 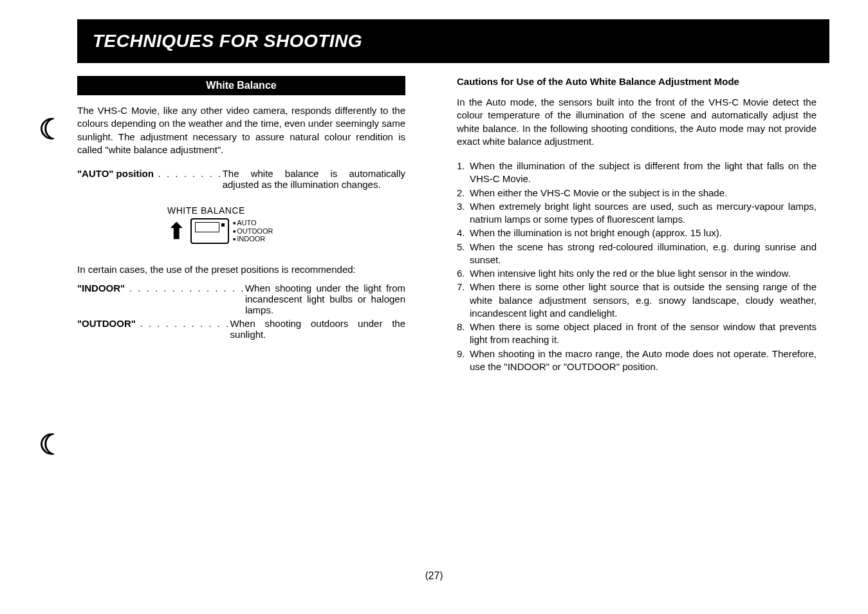 What do you see at coordinates (253, 223) in the screenshot?
I see `switch-opt-auto: AUTO` at bounding box center [253, 223].